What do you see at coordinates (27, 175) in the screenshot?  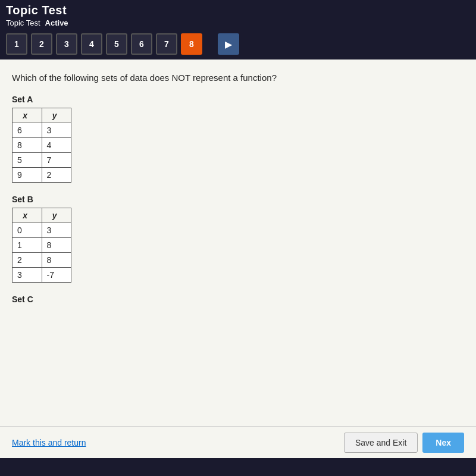 I see `set-a-row4-x: 9` at bounding box center [27, 175].